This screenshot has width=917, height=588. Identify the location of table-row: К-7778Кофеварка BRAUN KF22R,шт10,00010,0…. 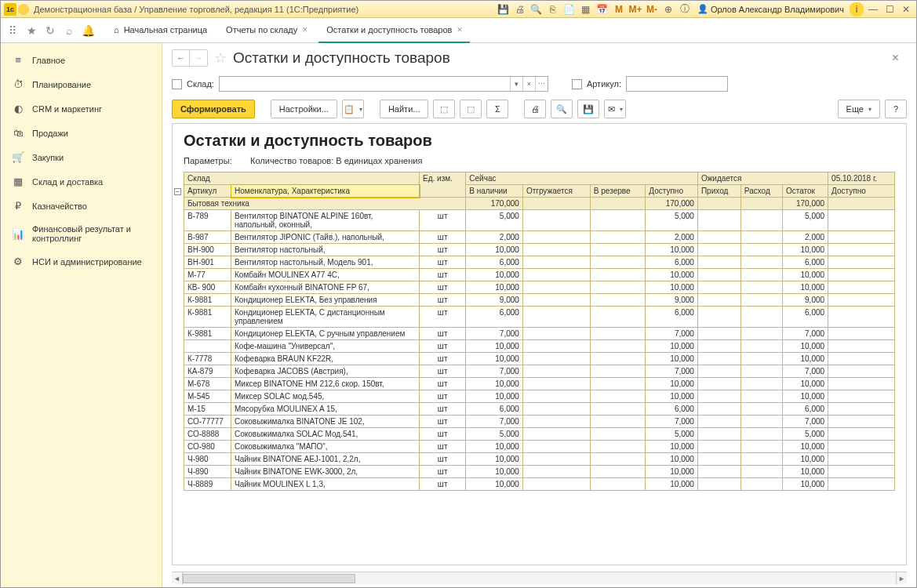
(540, 359).